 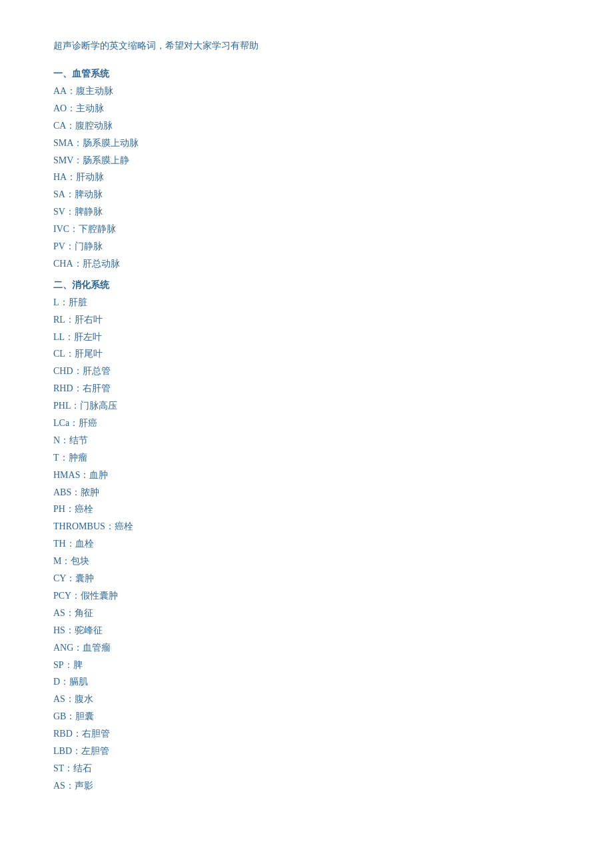 What do you see at coordinates (306, 74) in the screenshot?
I see `section-title-0: 一、血管系统` at bounding box center [306, 74].